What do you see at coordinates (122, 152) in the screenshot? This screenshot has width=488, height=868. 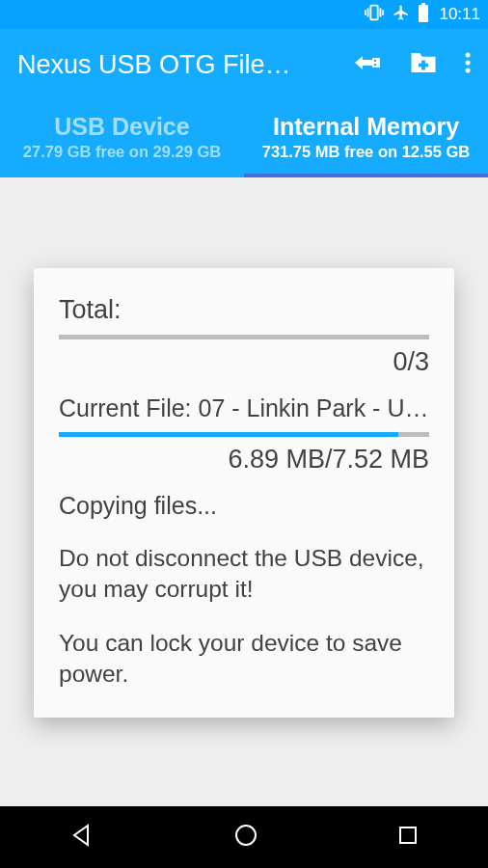 I see `tab-usb-sub: 27.79 GB free on 29.29 GB` at bounding box center [122, 152].